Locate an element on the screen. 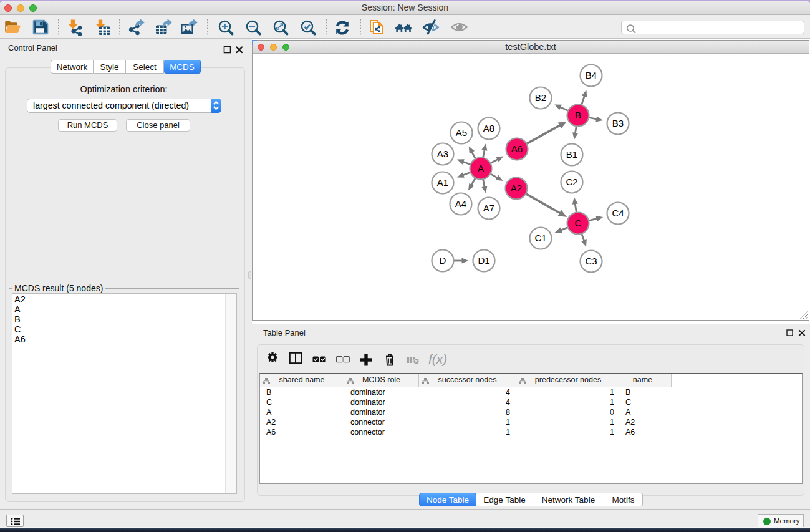 The image size is (810, 532). svg-text: D1 is located at coordinates (484, 261).